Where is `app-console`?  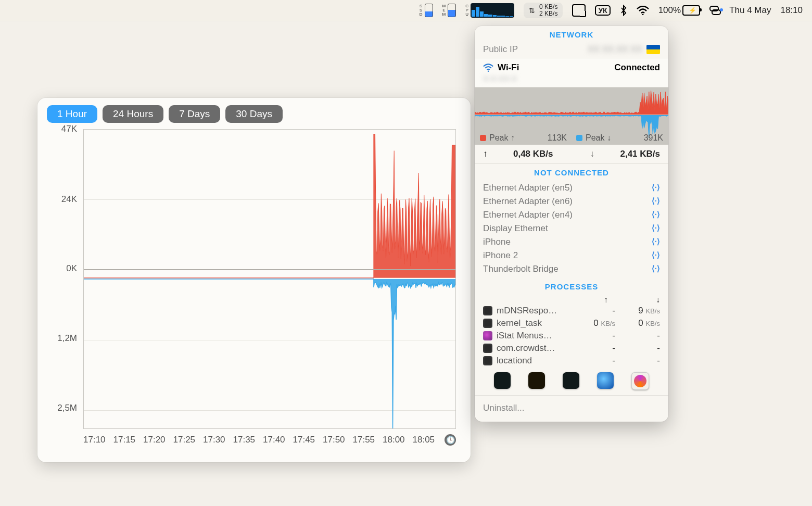
app-console is located at coordinates (537, 381).